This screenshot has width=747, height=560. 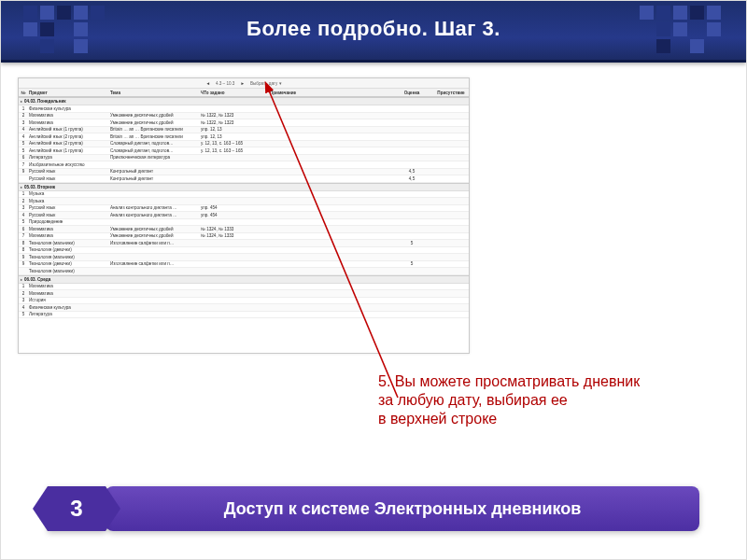 What do you see at coordinates (69, 93) in the screenshot?
I see `col-subject: Предмет` at bounding box center [69, 93].